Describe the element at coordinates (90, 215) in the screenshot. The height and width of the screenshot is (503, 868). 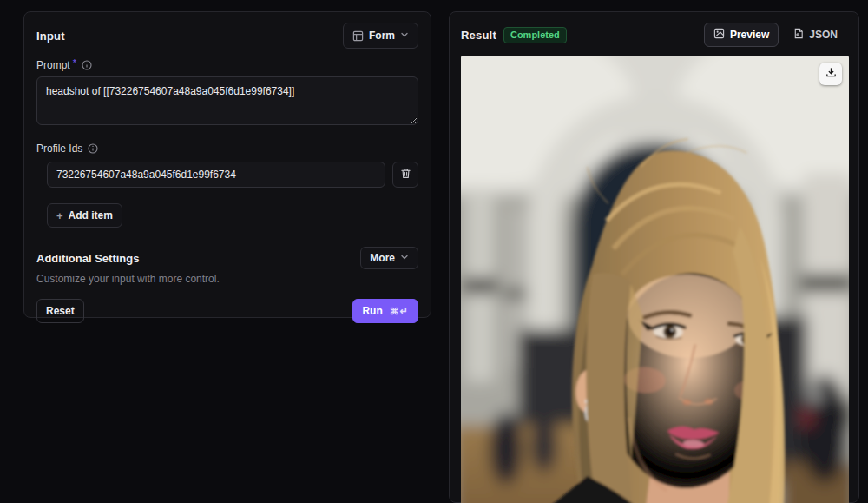
I see `add-item-label: Add item` at that location.